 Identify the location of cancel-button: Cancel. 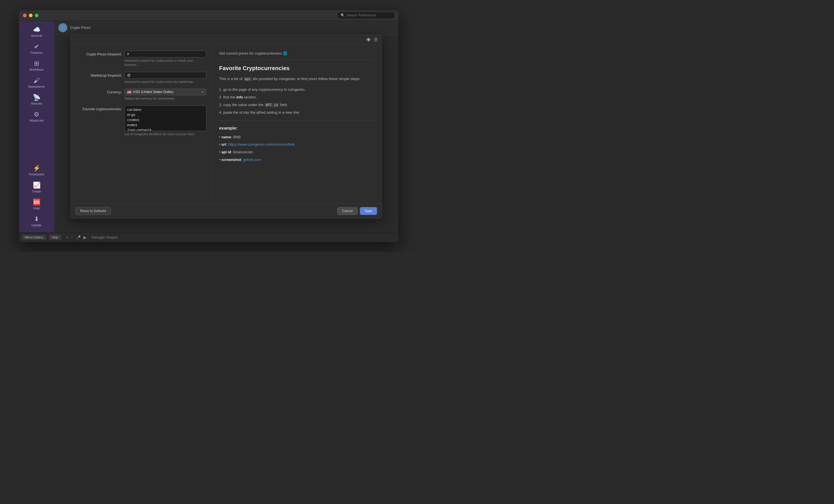
(347, 211).